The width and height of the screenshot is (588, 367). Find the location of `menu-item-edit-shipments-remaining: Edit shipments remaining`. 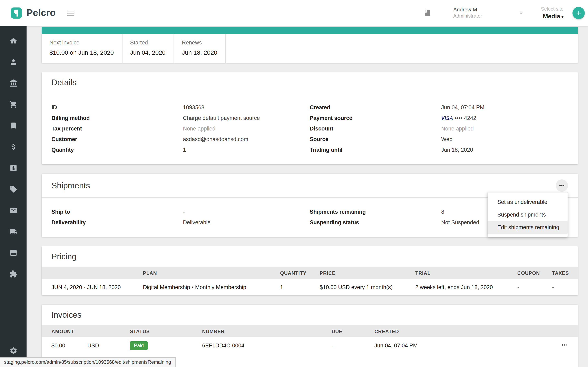

menu-item-edit-shipments-remaining: Edit shipments remaining is located at coordinates (528, 227).